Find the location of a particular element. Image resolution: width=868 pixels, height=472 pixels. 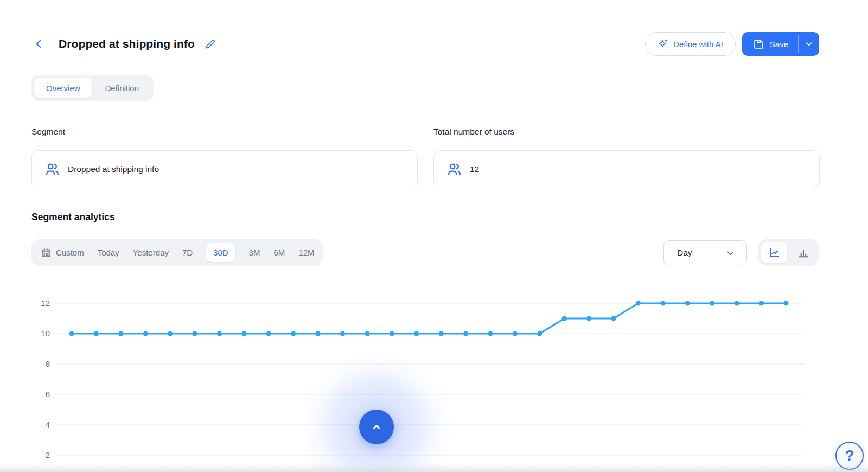

chart-type-toggle is located at coordinates (789, 253).